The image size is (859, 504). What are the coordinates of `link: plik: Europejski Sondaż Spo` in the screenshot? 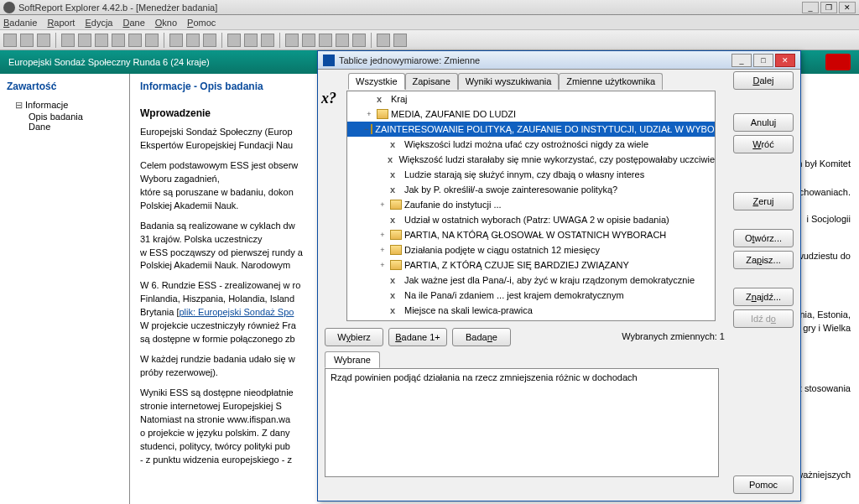 It's located at (237, 312).